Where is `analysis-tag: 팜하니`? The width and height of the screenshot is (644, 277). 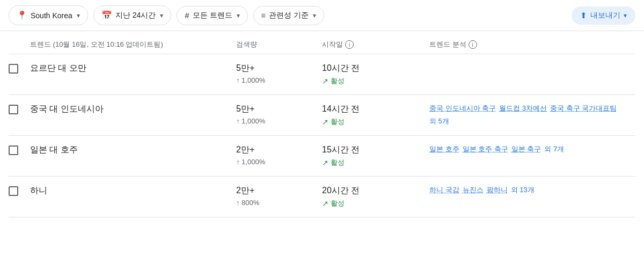
analysis-tag: 팜하니 is located at coordinates (497, 190).